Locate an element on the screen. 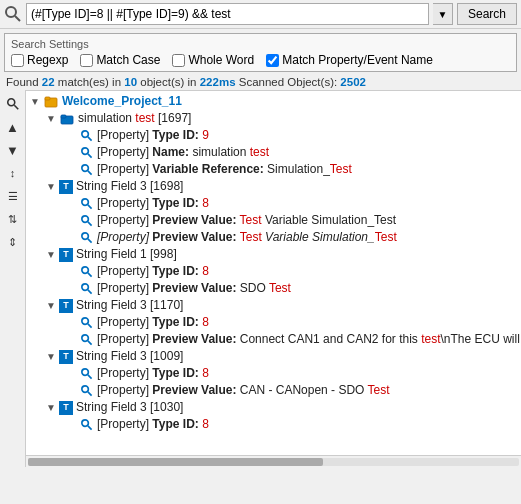 The image size is (521, 504). tree-node-sf3-1009: ▼ T String Field 3 [1009] is located at coordinates (274, 356).